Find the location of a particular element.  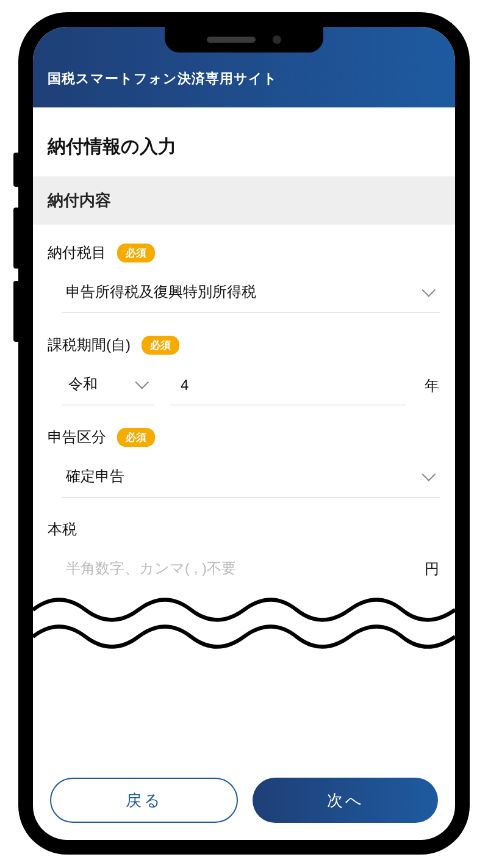

page-title: 納付情報の入力 is located at coordinates (244, 142).